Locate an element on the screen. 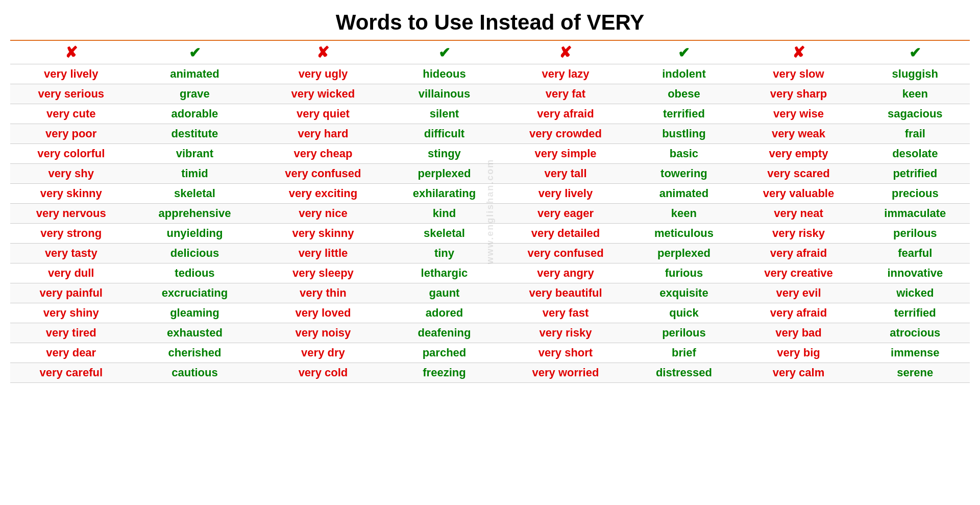 The height and width of the screenshot is (505, 980). table-row: very shytimidvery confusedperplexedvery … is located at coordinates (490, 174).